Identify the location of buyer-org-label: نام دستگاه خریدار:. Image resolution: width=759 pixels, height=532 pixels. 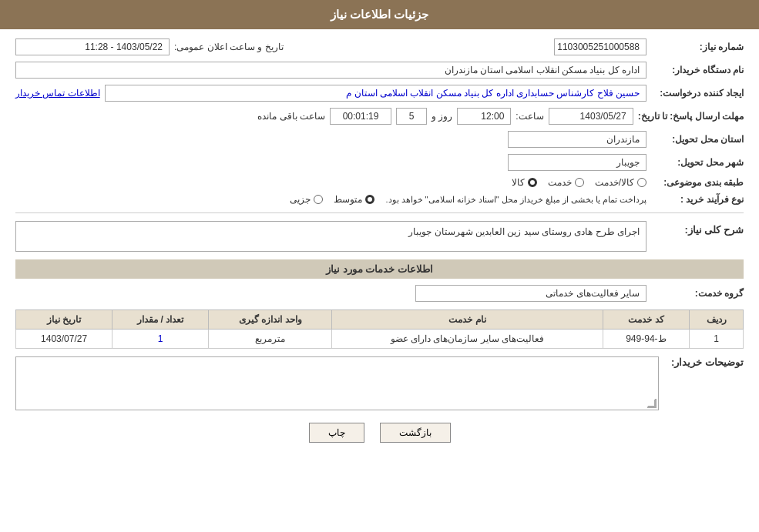
(697, 70).